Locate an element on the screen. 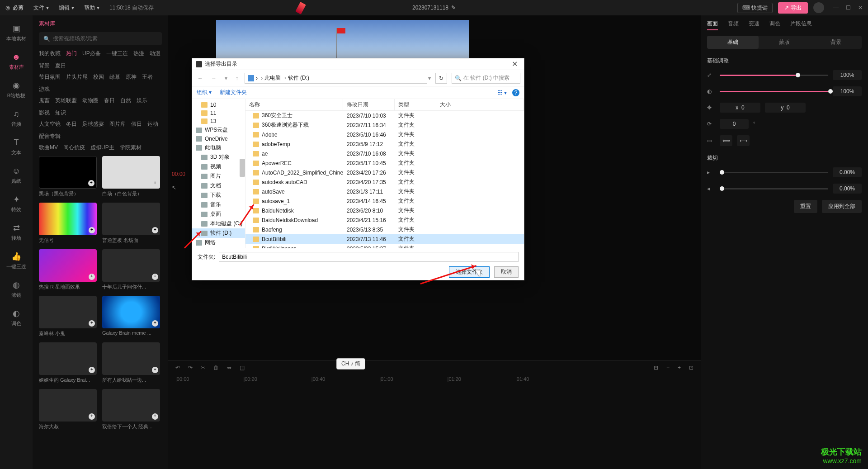 This screenshot has height=469, width=868. back-button: ← is located at coordinates (200, 78).